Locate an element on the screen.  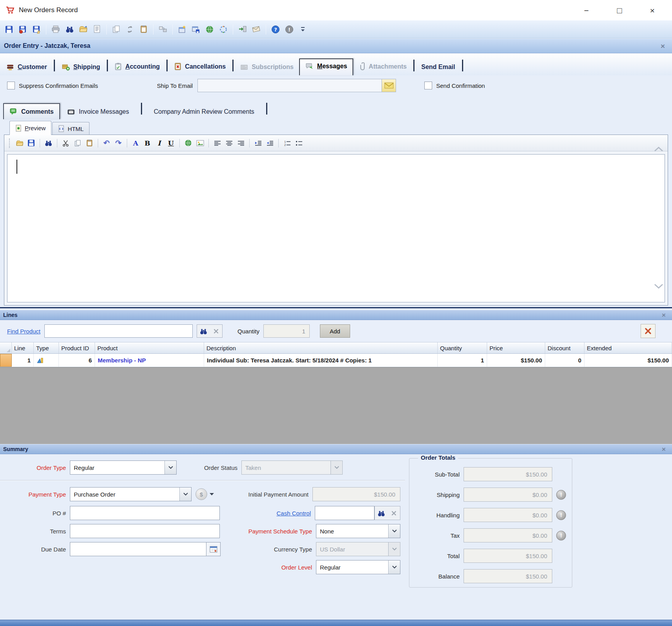
ship-to-email-input is located at coordinates (290, 86).